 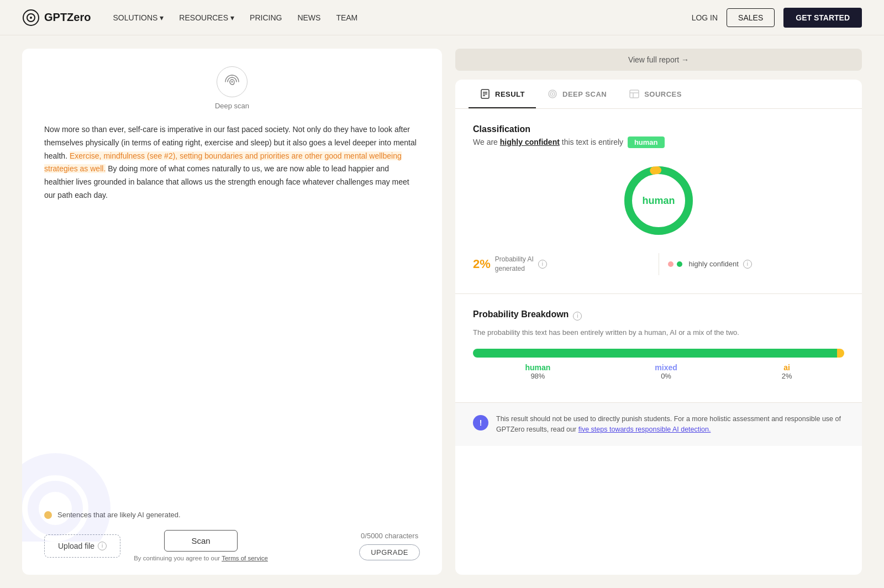 I want to click on result-tab-icon, so click(x=485, y=94).